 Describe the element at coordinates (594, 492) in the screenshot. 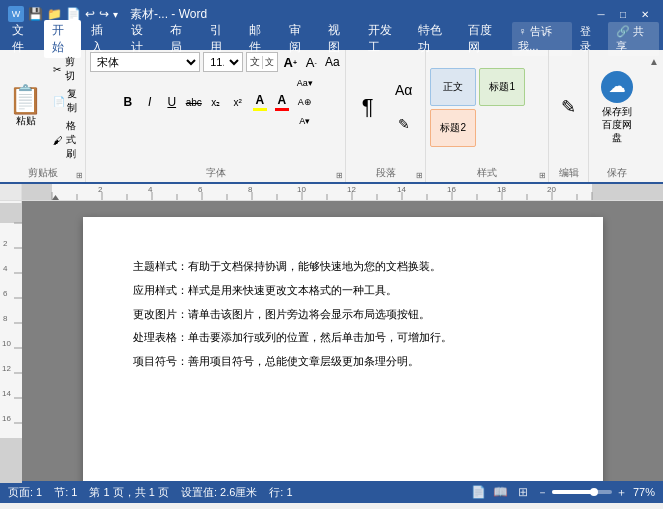

I see `zoom-slider-thumb` at that location.